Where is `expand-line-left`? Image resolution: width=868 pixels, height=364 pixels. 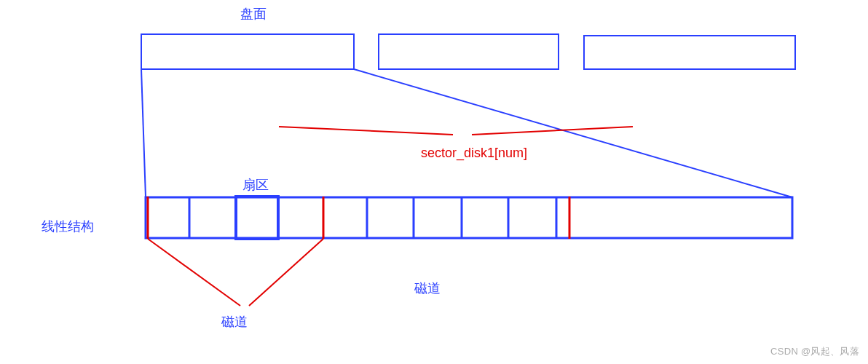
expand-line-left is located at coordinates (143, 133).